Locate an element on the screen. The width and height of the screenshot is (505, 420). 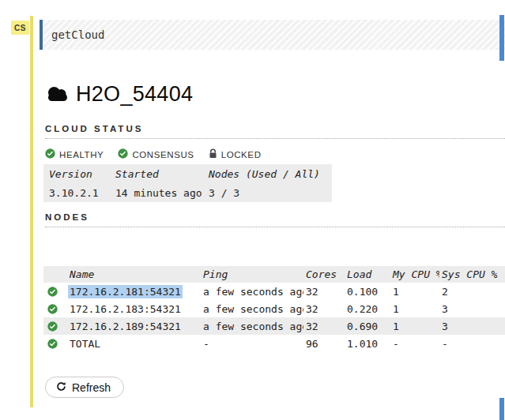
refresh-icon is located at coordinates (62, 388).